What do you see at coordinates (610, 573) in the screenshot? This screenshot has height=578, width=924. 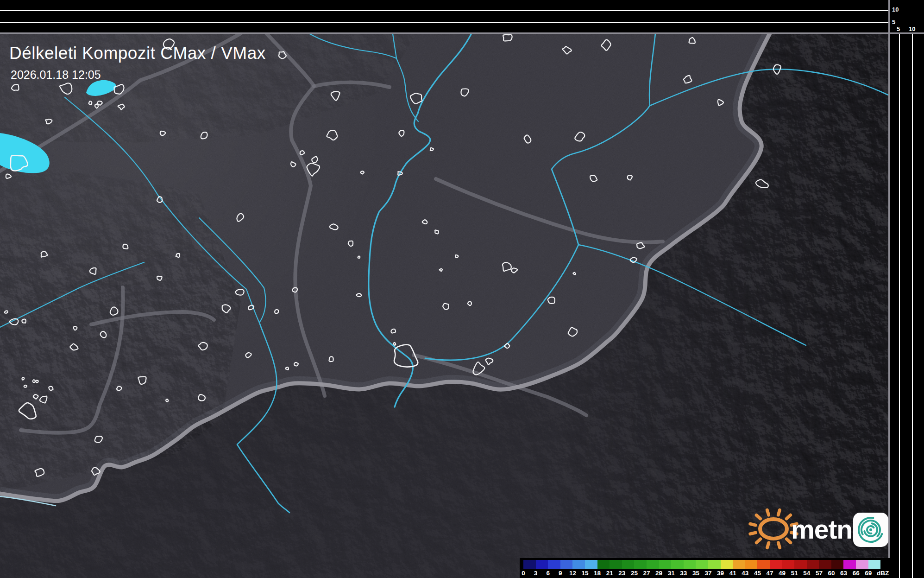 I see `dbz-tick-label: 21` at bounding box center [610, 573].